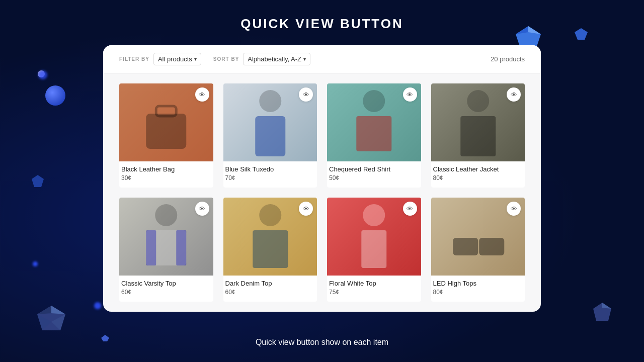 The height and width of the screenshot is (362, 644). What do you see at coordinates (271, 174) in the screenshot?
I see `product-info: Blue Silk Tuxedo 70¢` at bounding box center [271, 174].